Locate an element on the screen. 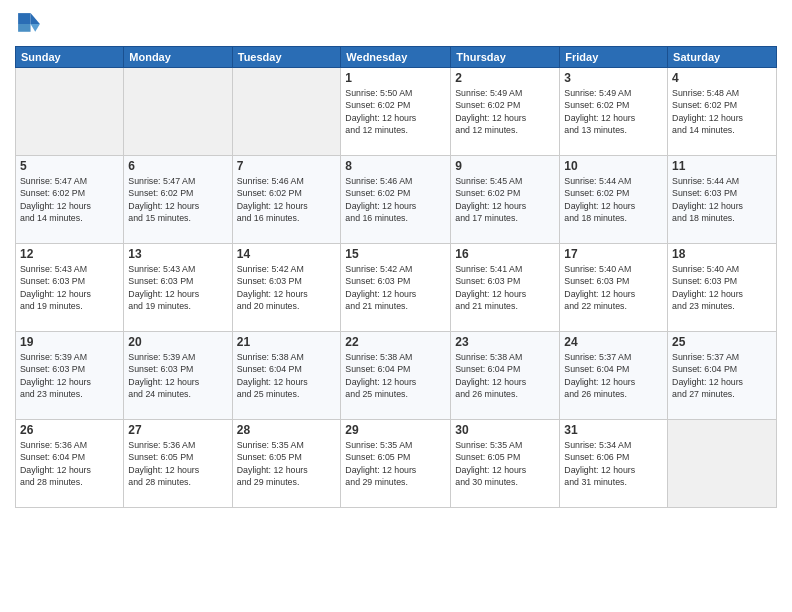 The image size is (792, 612). calendar-cell: 28Sunrise: 5:35 AM Sunset: 6:05 PM Dayli… is located at coordinates (286, 464).